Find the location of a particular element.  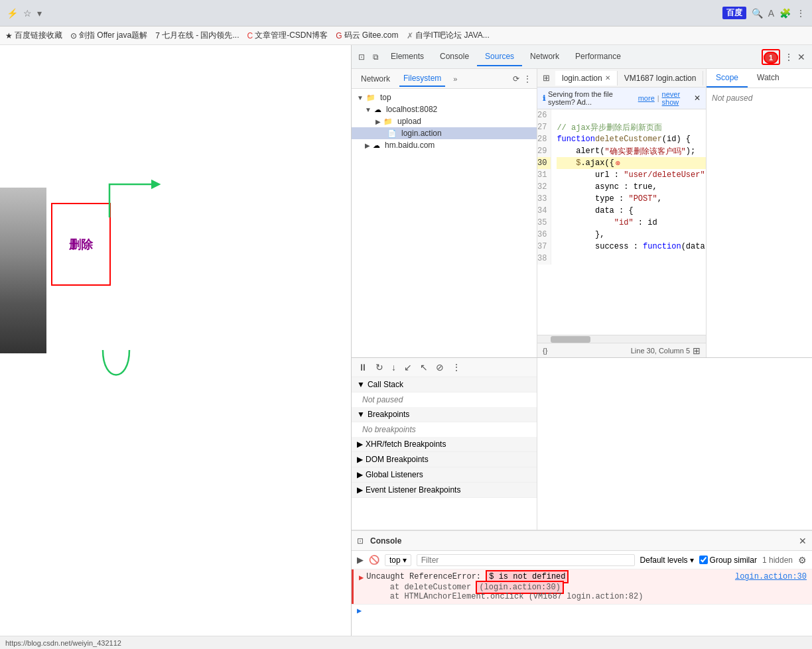

error-stack-1: at deleteCustomer (login.action:30) is located at coordinates (582, 587).